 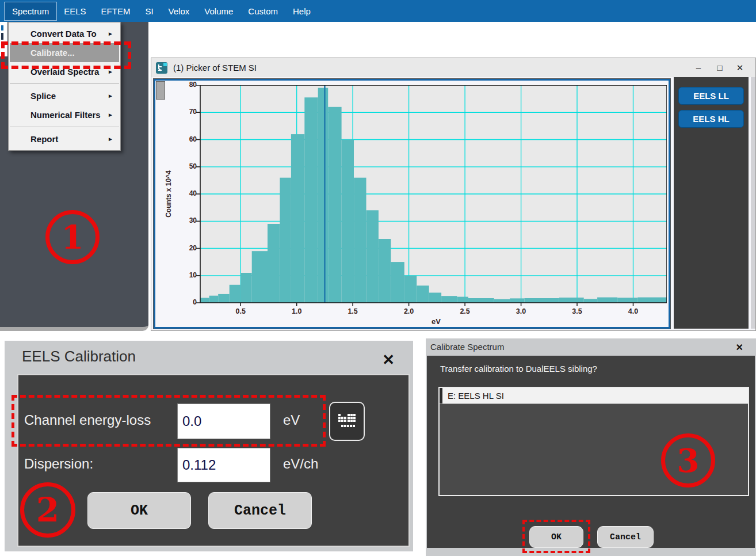 I want to click on y-tick-label: 20, so click(x=185, y=248).